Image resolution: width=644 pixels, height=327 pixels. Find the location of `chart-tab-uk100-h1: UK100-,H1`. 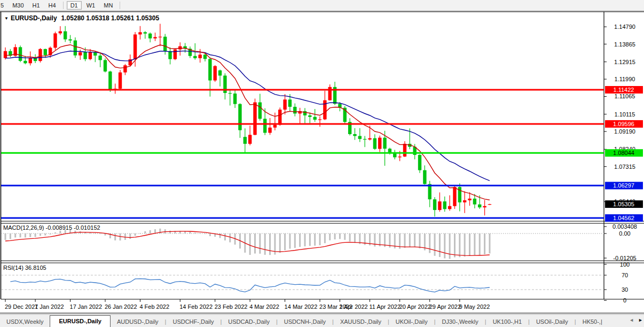

chart-tab-uk100-h1: UK100-,H1 is located at coordinates (507, 322).